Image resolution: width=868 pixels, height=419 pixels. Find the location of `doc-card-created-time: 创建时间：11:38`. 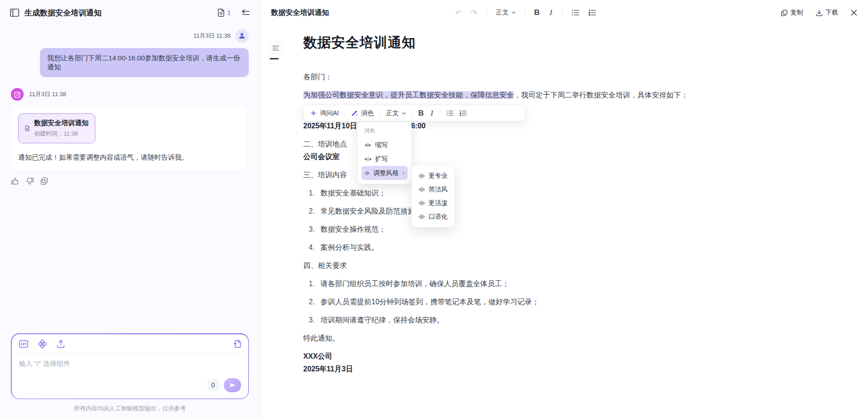

doc-card-created-time: 创建时间：11:38 is located at coordinates (61, 134).